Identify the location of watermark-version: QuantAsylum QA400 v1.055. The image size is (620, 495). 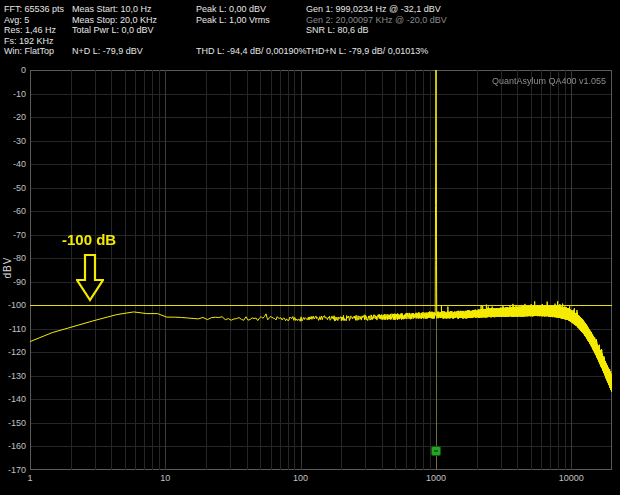
(549, 81).